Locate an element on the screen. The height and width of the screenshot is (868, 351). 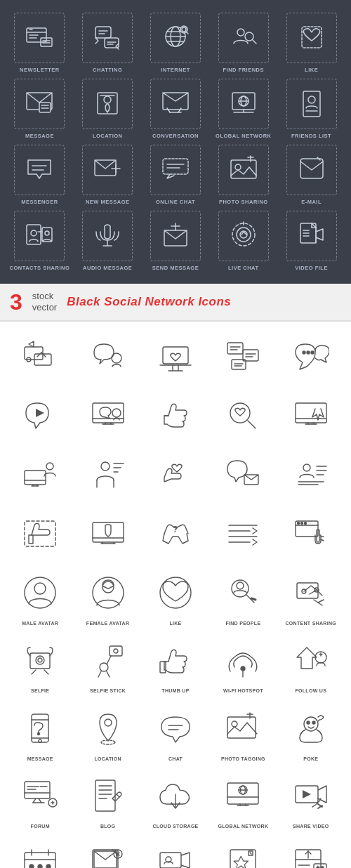
find-friends-icon is located at coordinates (244, 38).